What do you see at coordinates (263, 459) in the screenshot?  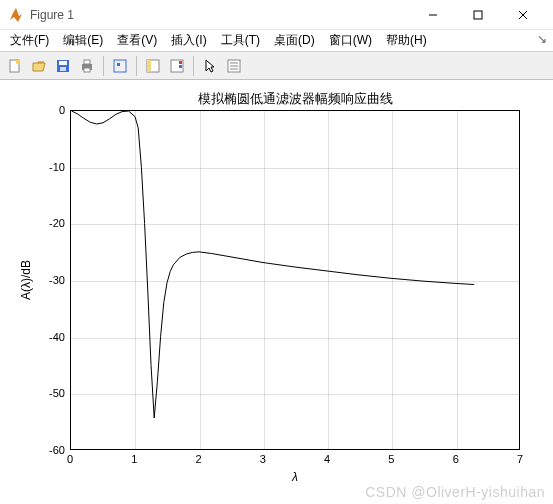 I see `x-tick-label: 3` at bounding box center [263, 459].